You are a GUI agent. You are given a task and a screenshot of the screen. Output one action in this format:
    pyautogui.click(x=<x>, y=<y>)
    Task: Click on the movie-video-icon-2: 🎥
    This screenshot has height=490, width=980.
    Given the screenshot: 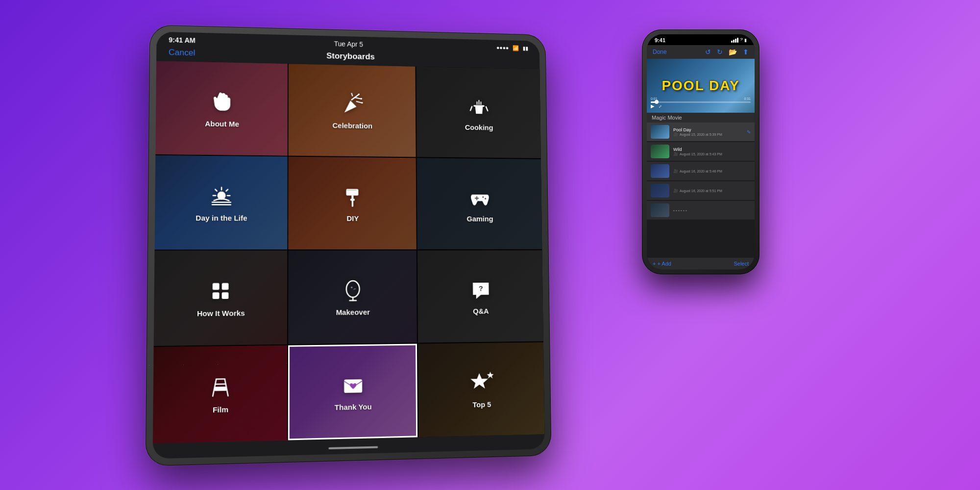 What is the action you would take?
    pyautogui.click(x=676, y=154)
    